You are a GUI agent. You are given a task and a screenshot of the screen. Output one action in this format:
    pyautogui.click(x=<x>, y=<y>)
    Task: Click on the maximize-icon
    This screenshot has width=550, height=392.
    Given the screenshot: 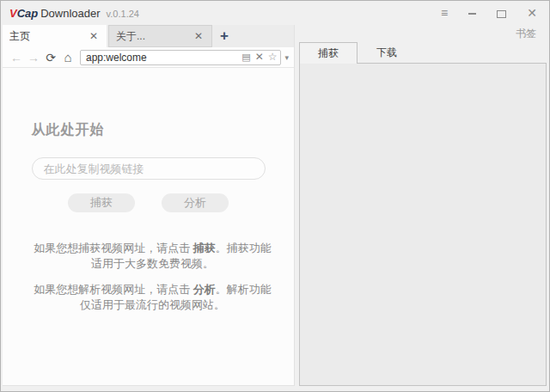 What is the action you would take?
    pyautogui.click(x=502, y=14)
    